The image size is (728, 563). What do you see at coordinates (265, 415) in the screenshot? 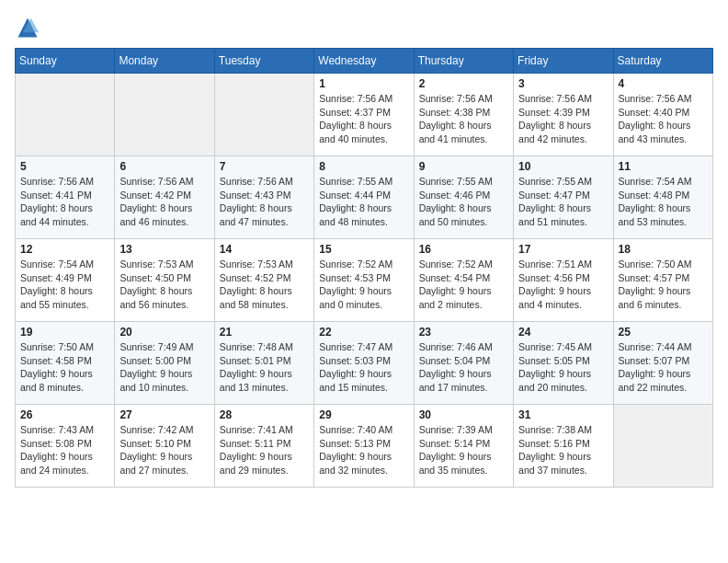
I see `day-number: 28` at bounding box center [265, 415].